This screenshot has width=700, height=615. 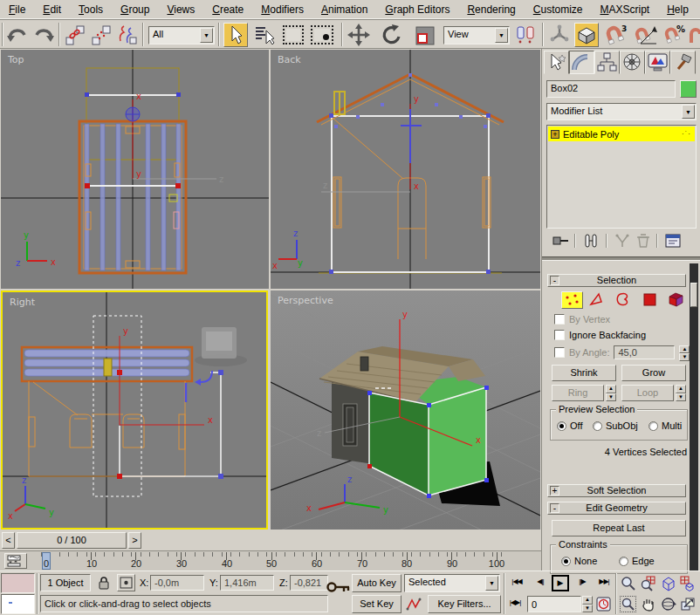 What do you see at coordinates (669, 583) in the screenshot?
I see `zoom-extents-button` at bounding box center [669, 583].